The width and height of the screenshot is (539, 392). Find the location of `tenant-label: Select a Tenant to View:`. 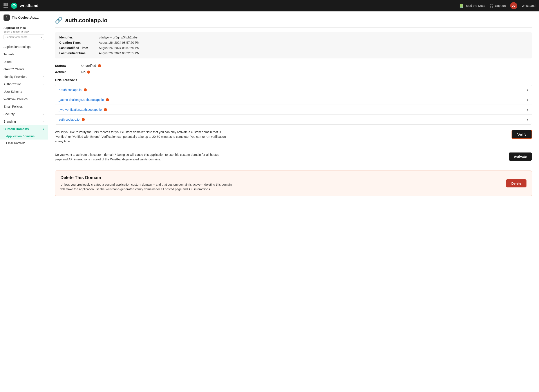

tenant-label: Select a Tenant to View: is located at coordinates (24, 32).